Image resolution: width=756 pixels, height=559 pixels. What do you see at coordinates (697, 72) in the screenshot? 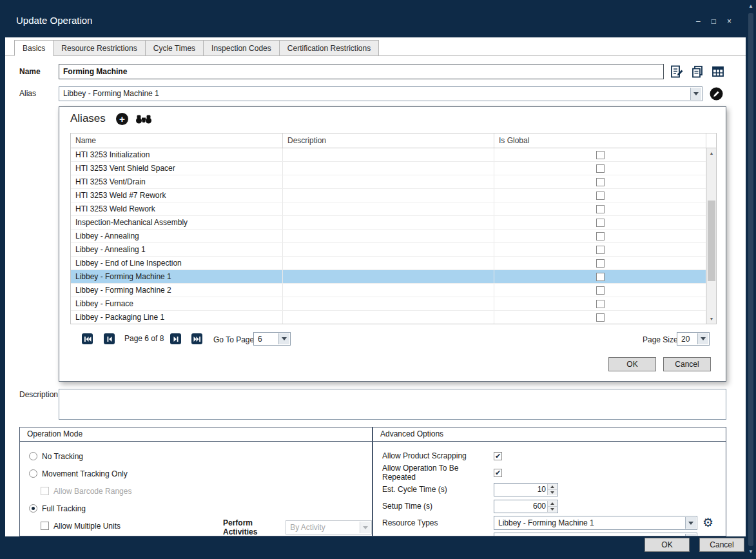
I see `copy-icon` at bounding box center [697, 72].